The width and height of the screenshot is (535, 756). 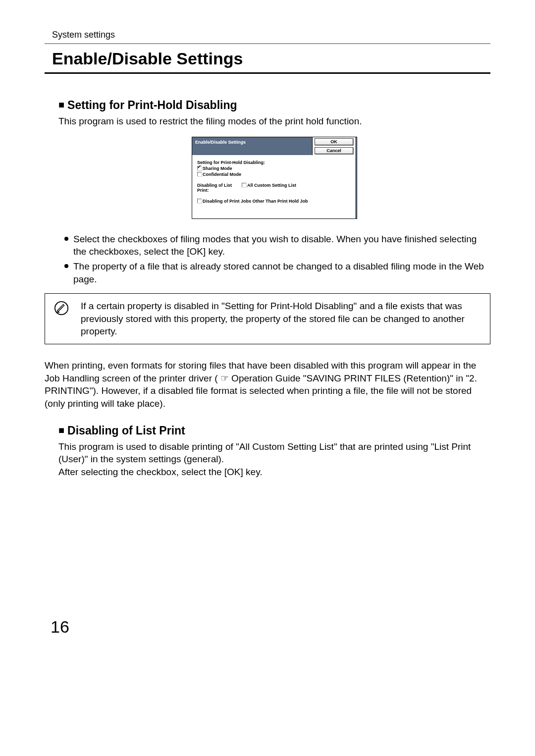 I want to click on dialog-title: Enable/Disable Settings, so click(x=253, y=146).